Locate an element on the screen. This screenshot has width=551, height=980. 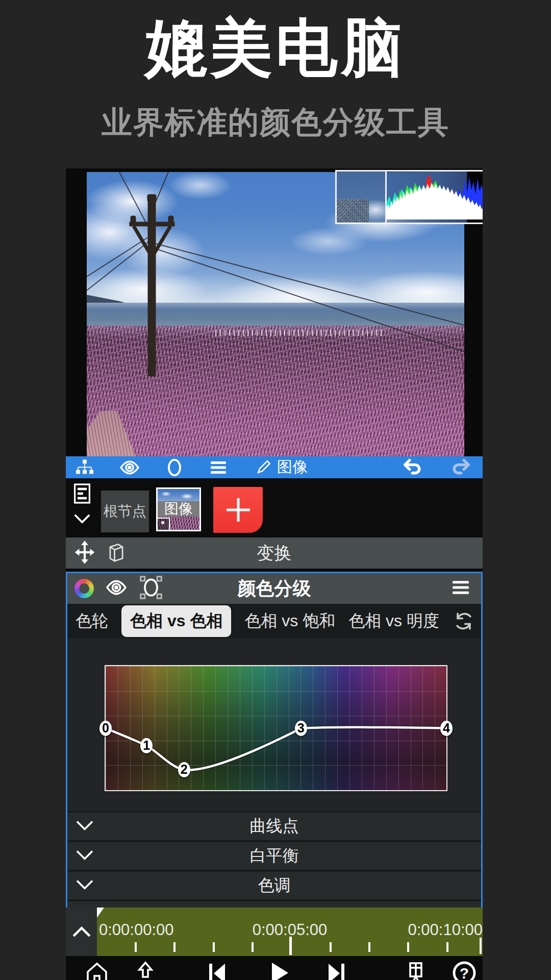
circle-mask-icon is located at coordinates (174, 468).